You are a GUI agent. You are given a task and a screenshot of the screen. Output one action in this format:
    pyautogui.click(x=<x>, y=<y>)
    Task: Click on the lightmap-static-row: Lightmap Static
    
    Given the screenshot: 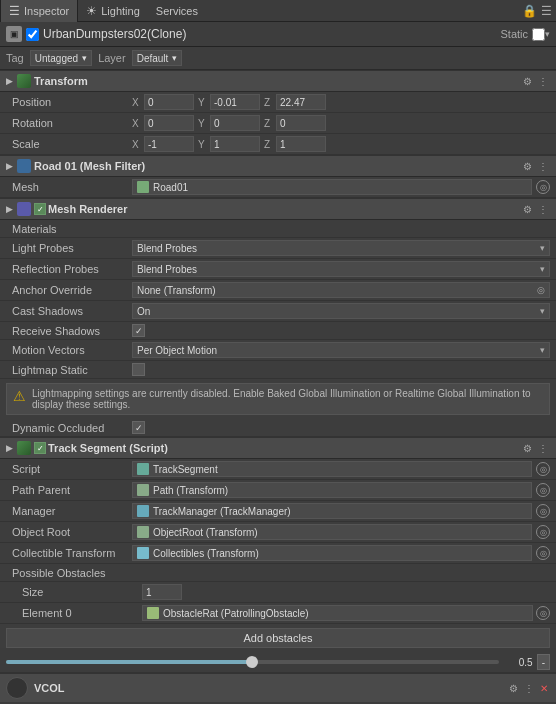 What is the action you would take?
    pyautogui.click(x=278, y=370)
    